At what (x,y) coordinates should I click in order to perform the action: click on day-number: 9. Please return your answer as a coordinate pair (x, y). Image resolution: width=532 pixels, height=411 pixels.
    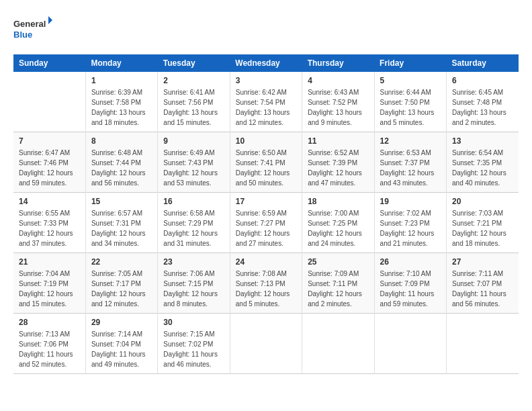
    Looking at the image, I should click on (193, 141).